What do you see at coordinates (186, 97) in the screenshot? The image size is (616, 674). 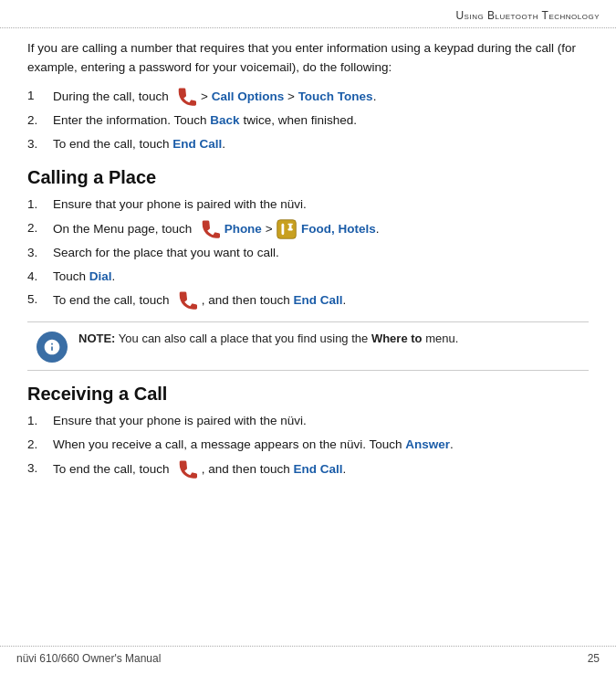 I see `phone-icon` at bounding box center [186, 97].